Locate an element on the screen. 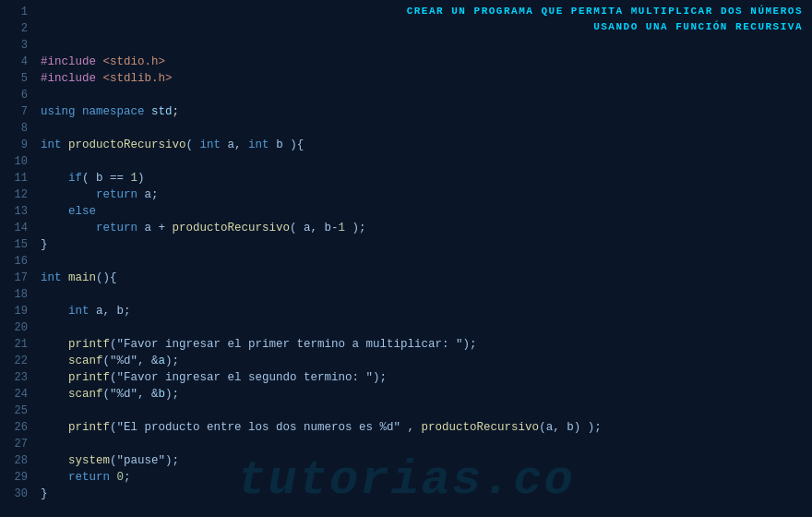  line-number: 25 is located at coordinates (14, 411).